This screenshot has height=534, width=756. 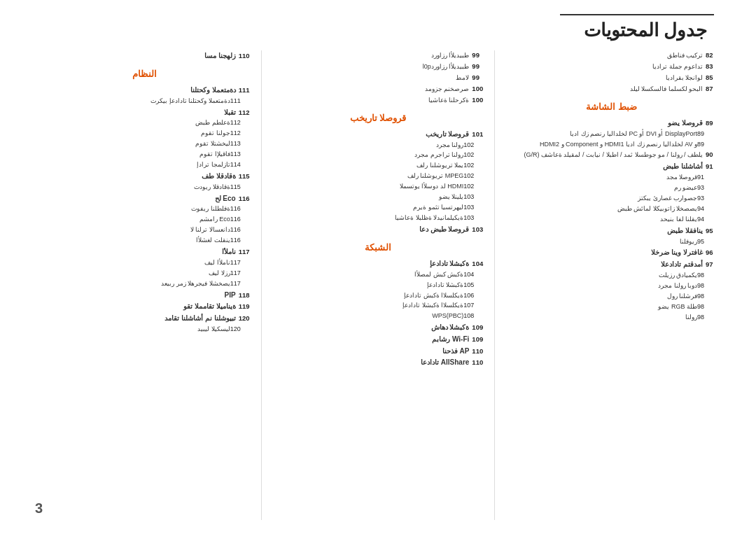 What do you see at coordinates (378, 78) in the screenshot?
I see `toc-row: 99 لامط` at bounding box center [378, 78].